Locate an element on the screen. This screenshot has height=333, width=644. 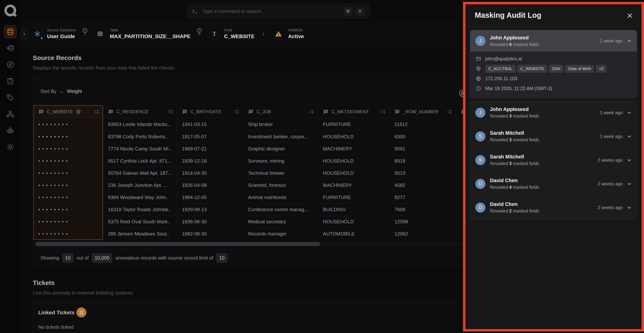
time-row: Mar 19 2026, 11:22 AM (GMT-3) is located at coordinates (554, 89).